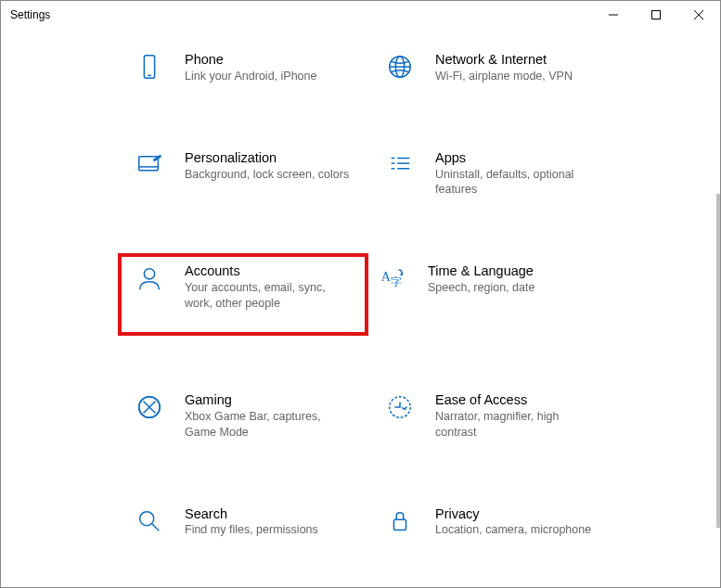 The image size is (721, 588). I want to click on category-desc: Find my files, permissions, so click(268, 530).